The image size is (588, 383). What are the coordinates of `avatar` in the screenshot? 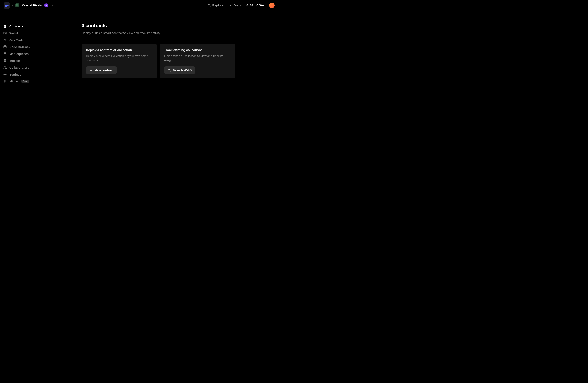 It's located at (272, 5).